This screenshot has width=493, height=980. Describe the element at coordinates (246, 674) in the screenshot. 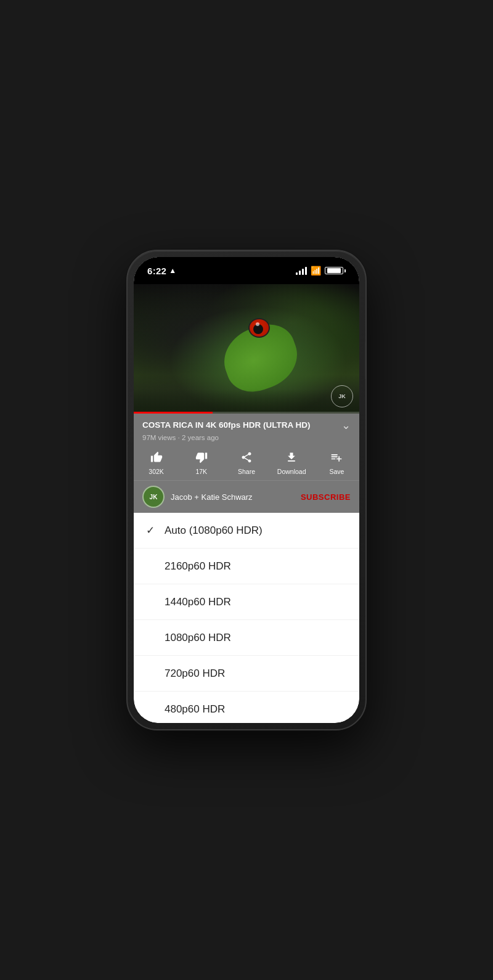

I see `quality-option-720p: 720p60 HDR` at that location.